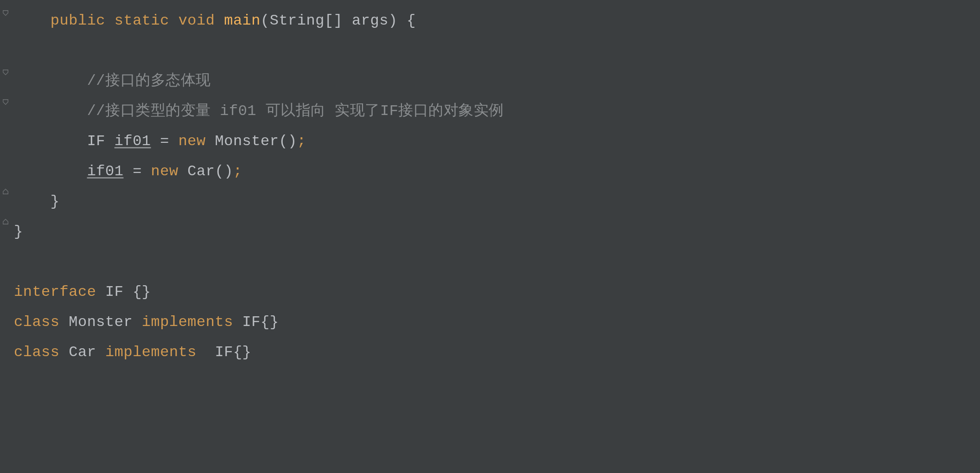 The image size is (980, 473). What do you see at coordinates (334, 20) in the screenshot?
I see `brackets: []` at bounding box center [334, 20].